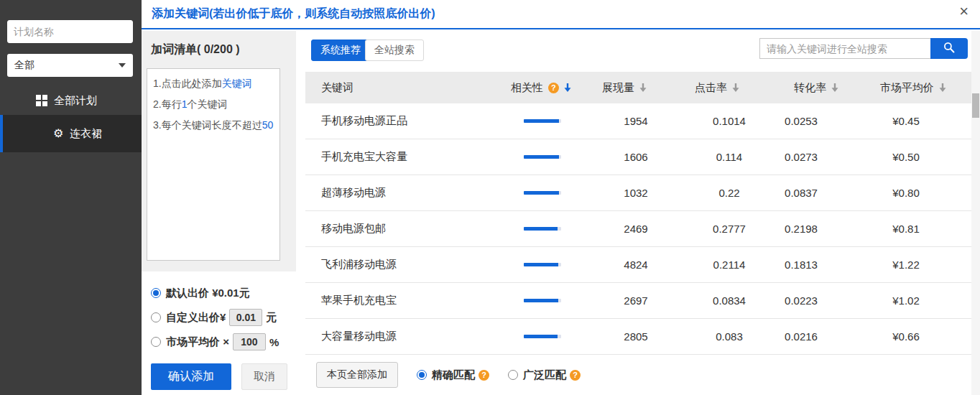 The height and width of the screenshot is (395, 980). Describe the element at coordinates (408, 264) in the screenshot. I see `keyword-cell: 飞利浦移动电源` at that location.